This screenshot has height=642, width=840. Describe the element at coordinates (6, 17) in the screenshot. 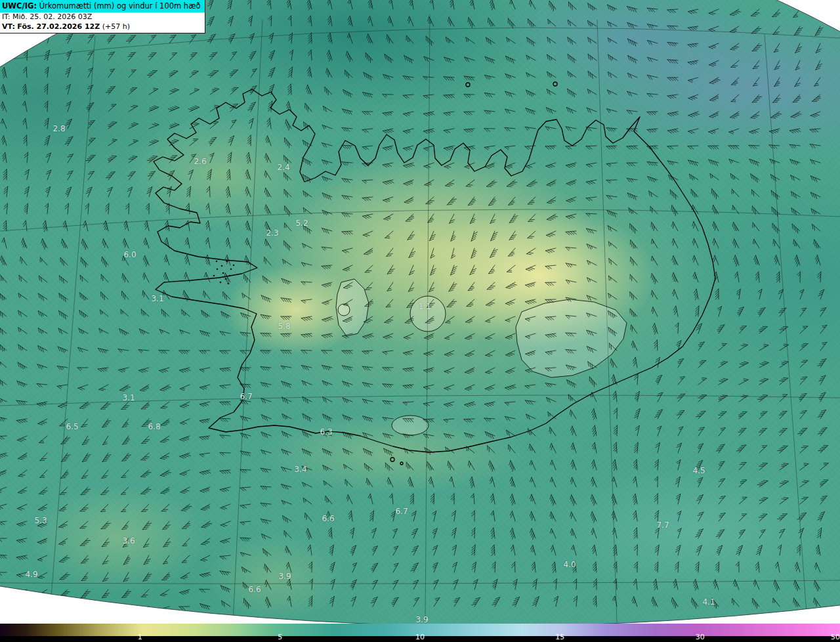

I see `init-label: IT:` at that location.